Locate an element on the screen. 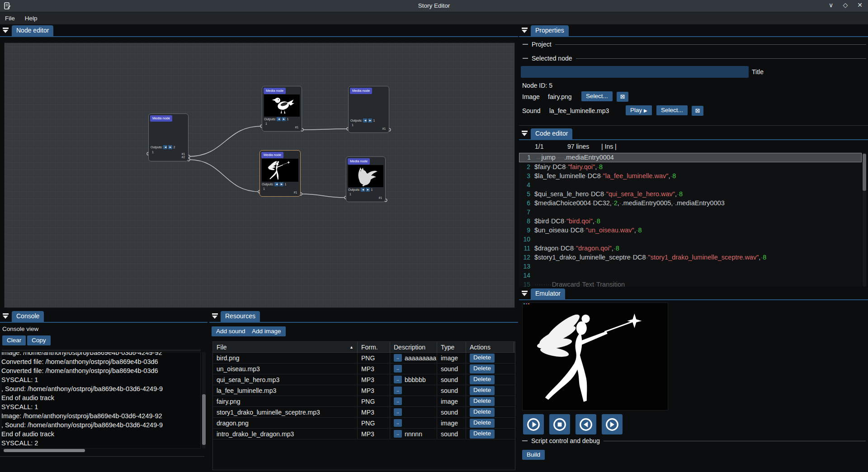 Image resolution: width=868 pixels, height=472 pixels. column-header-type: Type is located at coordinates (452, 347).